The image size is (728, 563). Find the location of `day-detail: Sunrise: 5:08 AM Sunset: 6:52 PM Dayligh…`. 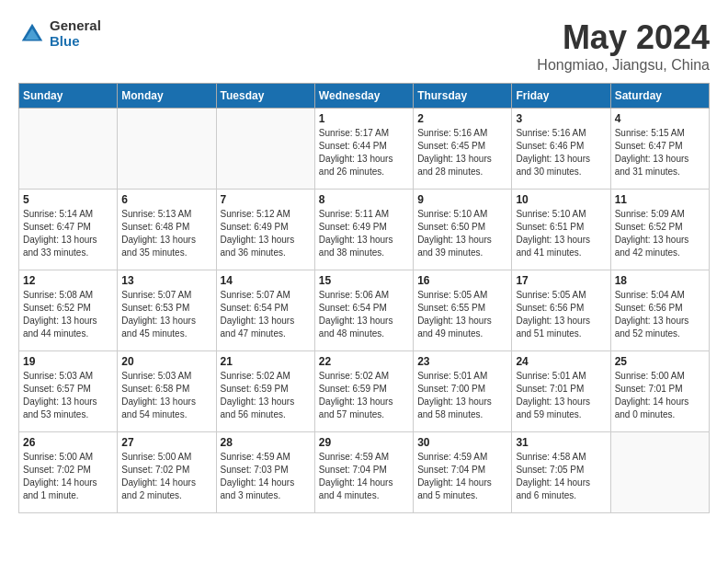

day-detail: Sunrise: 5:08 AM Sunset: 6:52 PM Dayligh… is located at coordinates (68, 315).